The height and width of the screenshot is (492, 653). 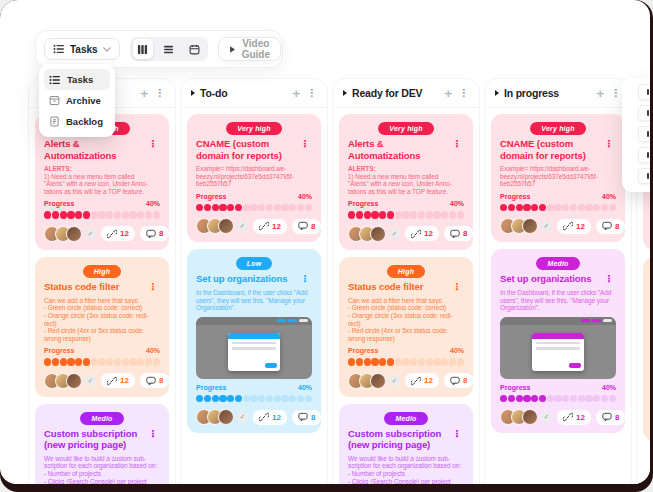 What do you see at coordinates (93, 440) in the screenshot?
I see `task-card-title: Custom subscription (new pricing page)` at bounding box center [93, 440].